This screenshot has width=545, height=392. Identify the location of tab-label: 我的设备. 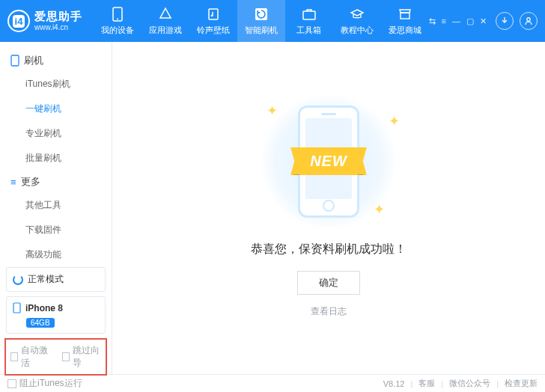
(118, 30).